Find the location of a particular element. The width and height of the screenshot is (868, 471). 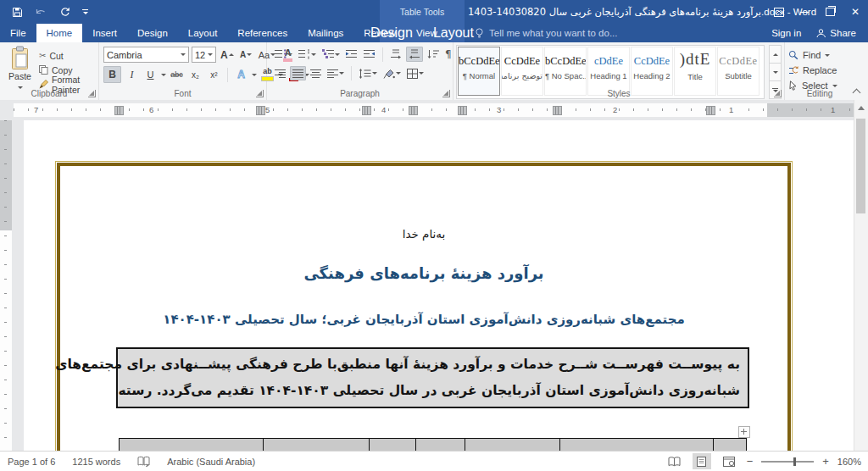

zoom-in-button: + is located at coordinates (826, 461).